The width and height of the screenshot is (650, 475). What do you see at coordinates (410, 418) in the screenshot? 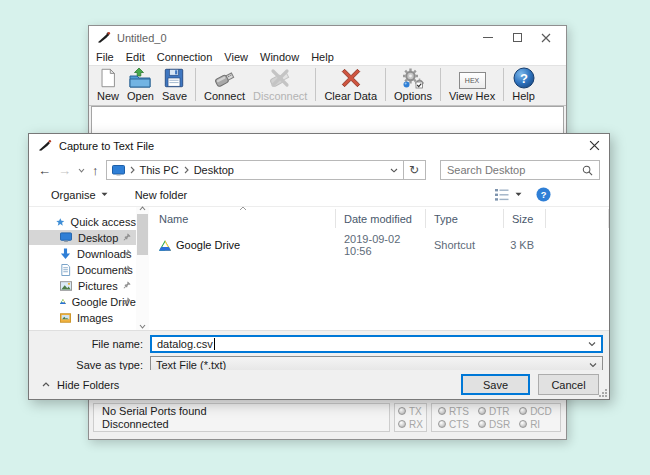
I see `txrx-led-panel: TX RX` at bounding box center [410, 418].